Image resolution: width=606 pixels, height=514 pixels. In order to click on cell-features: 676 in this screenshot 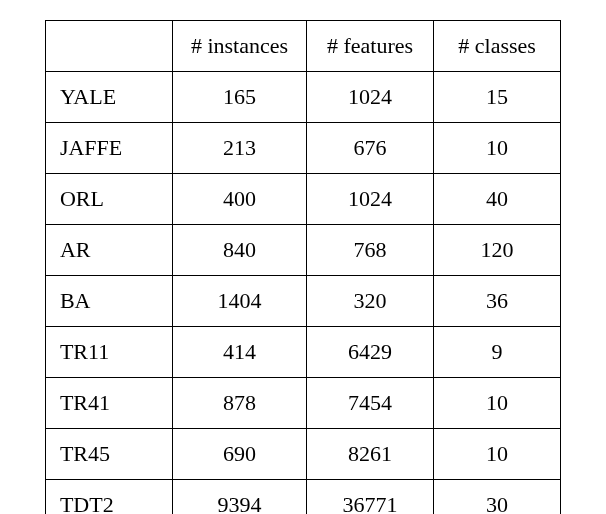, I will do `click(370, 148)`.